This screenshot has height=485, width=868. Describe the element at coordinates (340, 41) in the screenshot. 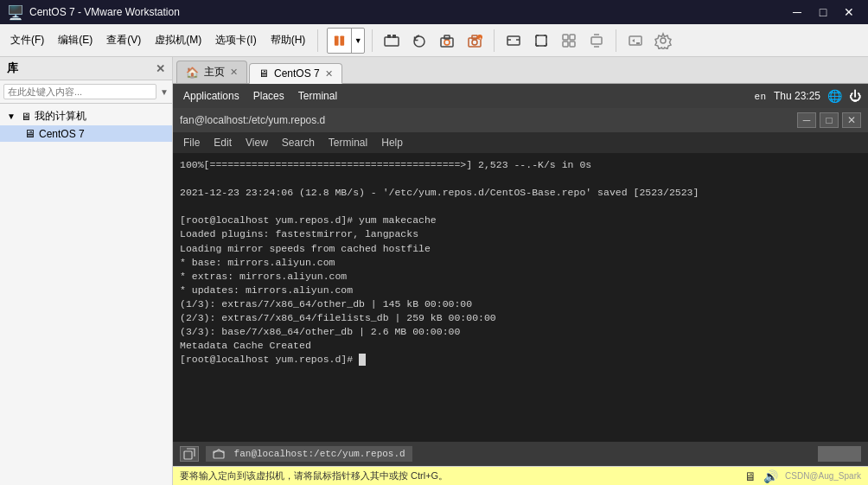

I see `pause-button` at that location.